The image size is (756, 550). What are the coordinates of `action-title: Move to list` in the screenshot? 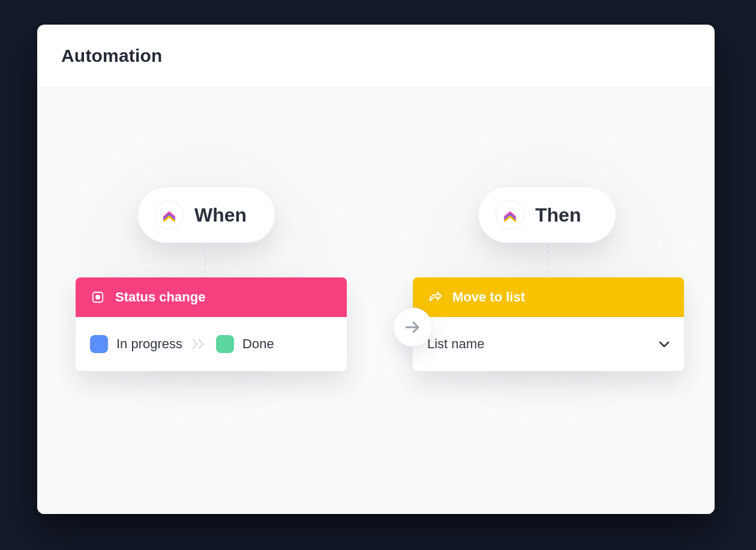 It's located at (488, 297).